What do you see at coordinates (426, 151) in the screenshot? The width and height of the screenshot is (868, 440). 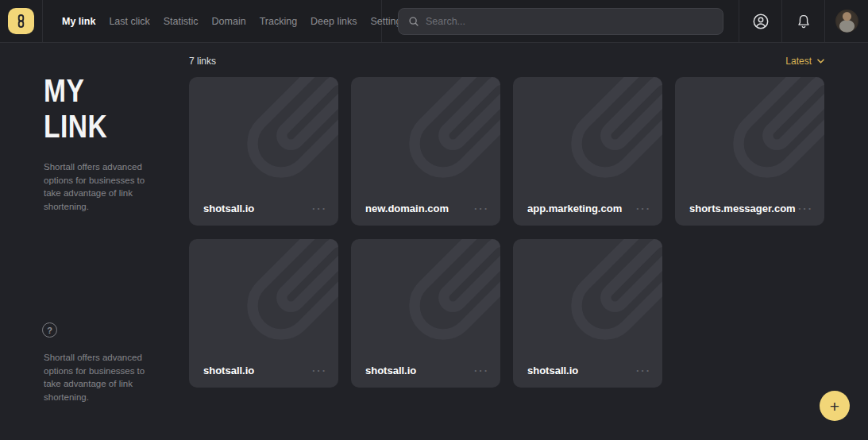 I see `link-card: new.domain.com ···` at bounding box center [426, 151].